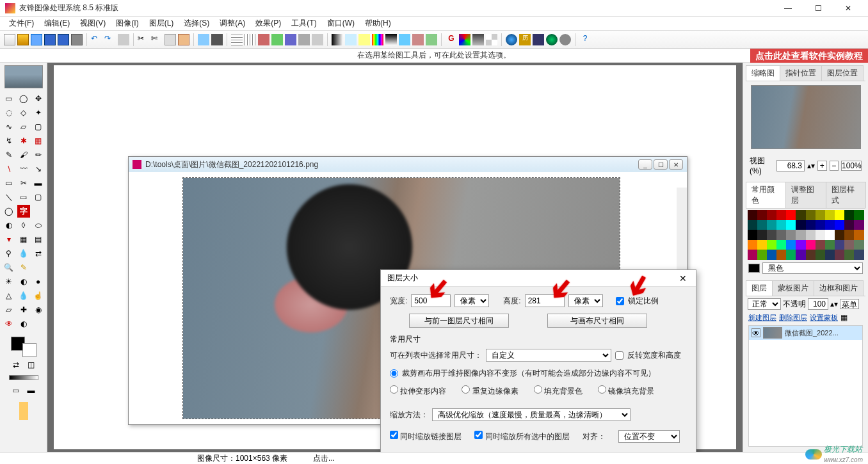  I want to click on grid7-icon, so click(317, 40).